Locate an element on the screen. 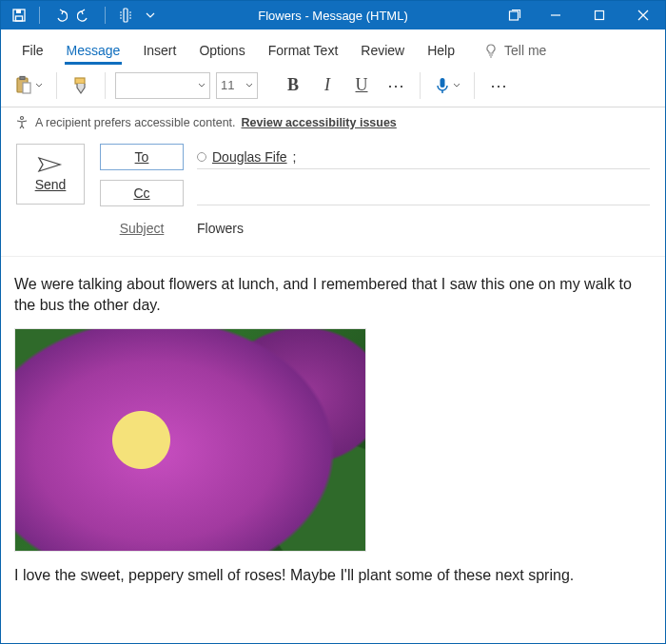 This screenshot has height=644, width=666. more-commands-button: ⋯ is located at coordinates (499, 86).